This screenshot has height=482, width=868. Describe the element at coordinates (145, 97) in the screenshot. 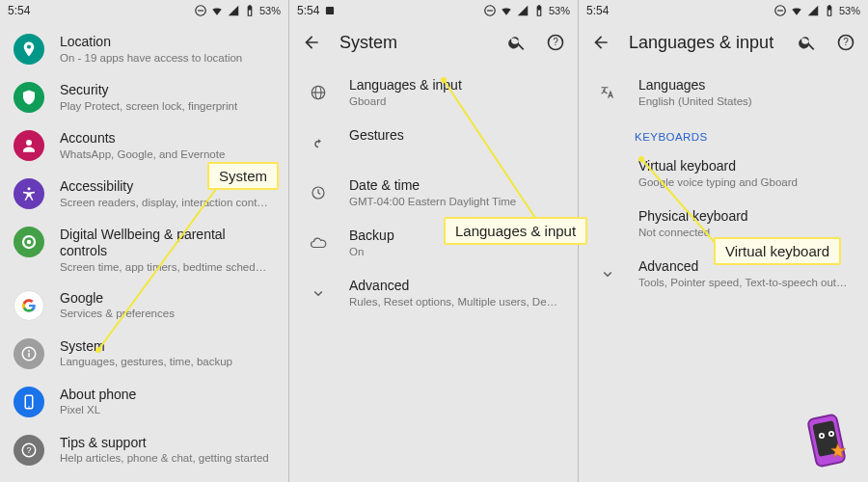

I see `row-security: Security Play Protect, screen lock, fing…` at that location.